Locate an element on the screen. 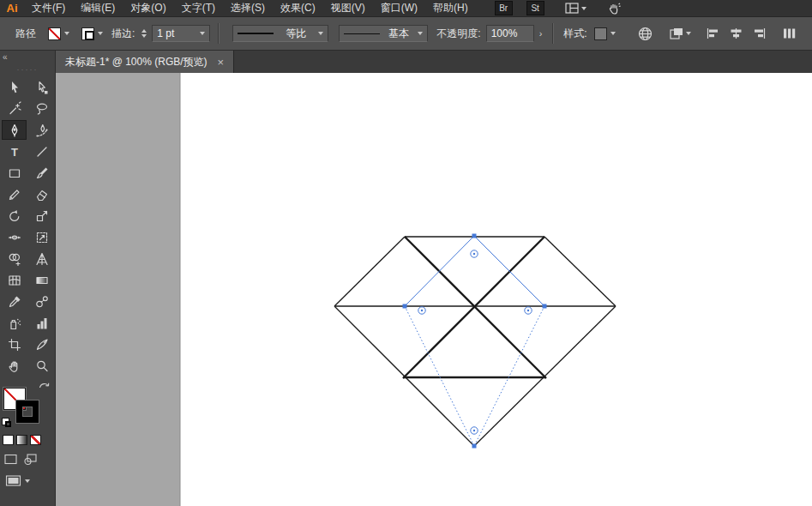  artboard-tool is located at coordinates (14, 345).